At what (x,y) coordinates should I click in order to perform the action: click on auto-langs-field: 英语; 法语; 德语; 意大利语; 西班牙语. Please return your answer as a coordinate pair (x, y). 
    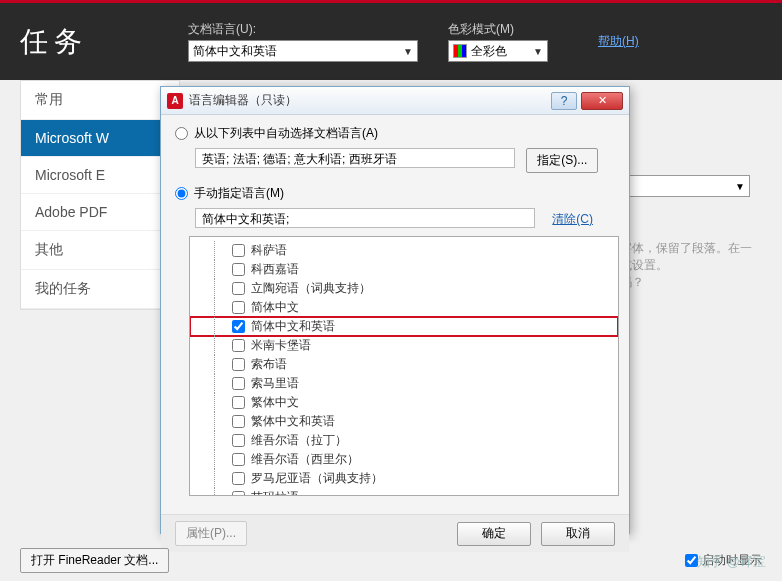
    Looking at the image, I should click on (355, 158).